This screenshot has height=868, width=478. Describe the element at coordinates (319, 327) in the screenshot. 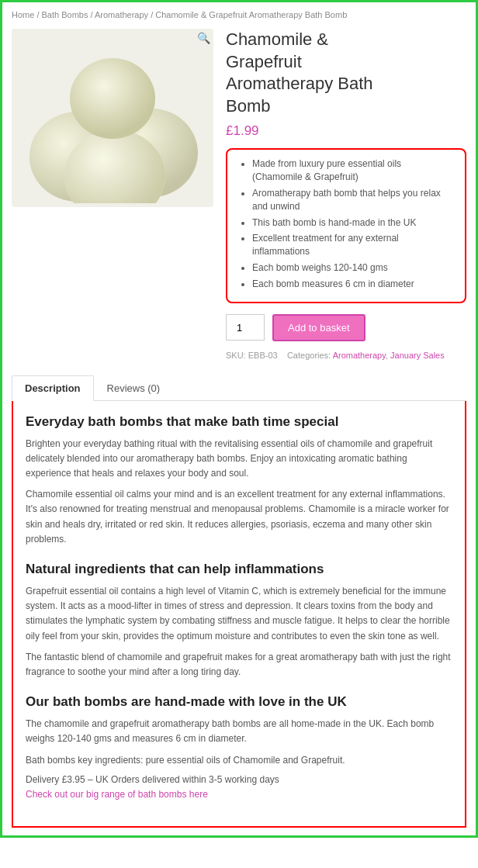

I see `add-to-basket-button: Add to basket` at that location.